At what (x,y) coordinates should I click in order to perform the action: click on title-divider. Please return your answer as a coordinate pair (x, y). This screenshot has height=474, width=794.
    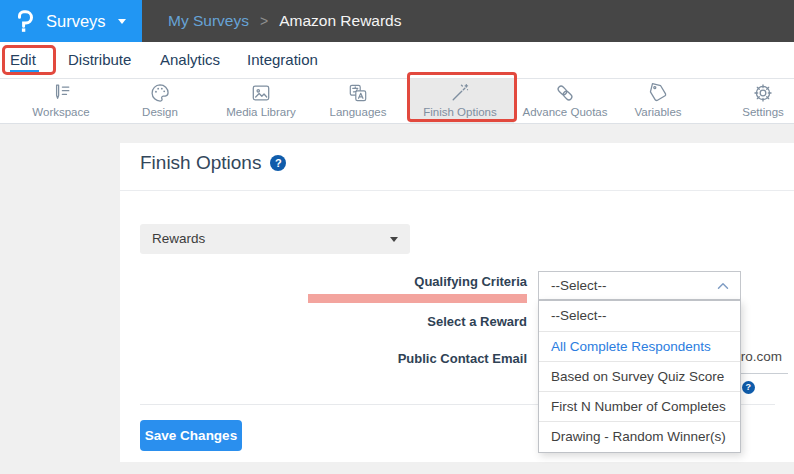
    Looking at the image, I should click on (457, 190).